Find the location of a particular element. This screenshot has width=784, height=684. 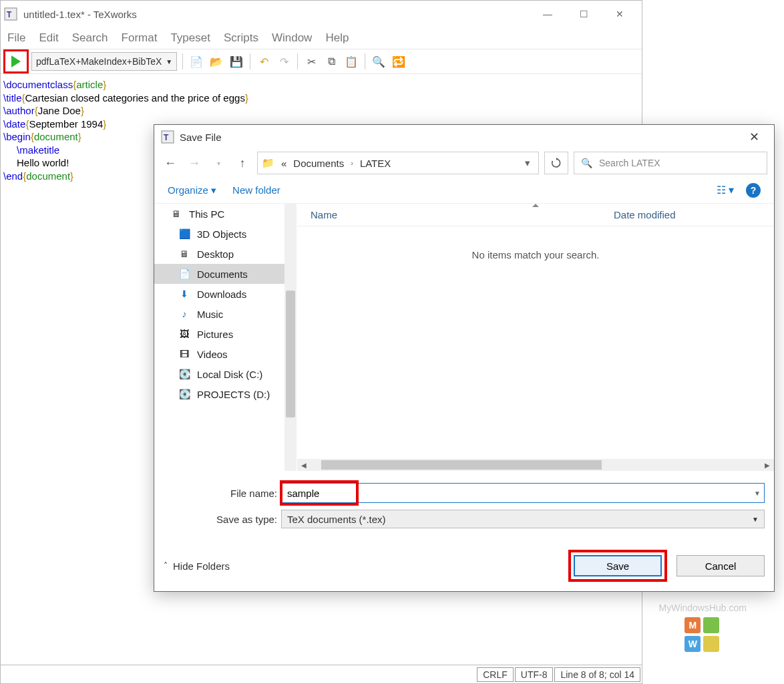

organize-menu: Organize ▾ is located at coordinates (192, 190).